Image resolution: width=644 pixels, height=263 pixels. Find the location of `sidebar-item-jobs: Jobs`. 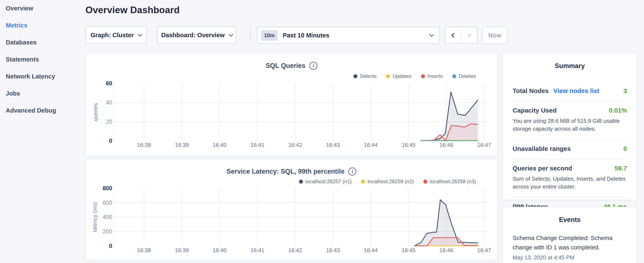

sidebar-item-jobs: Jobs is located at coordinates (44, 99).